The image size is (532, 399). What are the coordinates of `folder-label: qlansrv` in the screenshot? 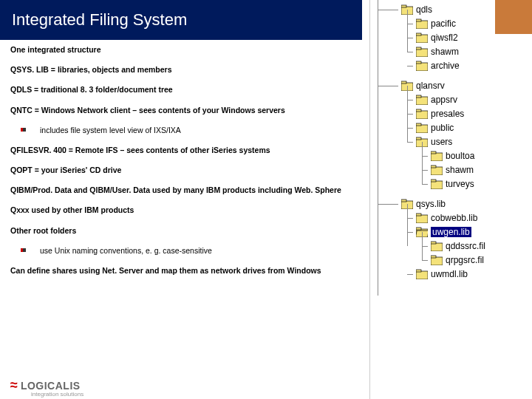 It's located at (430, 86).